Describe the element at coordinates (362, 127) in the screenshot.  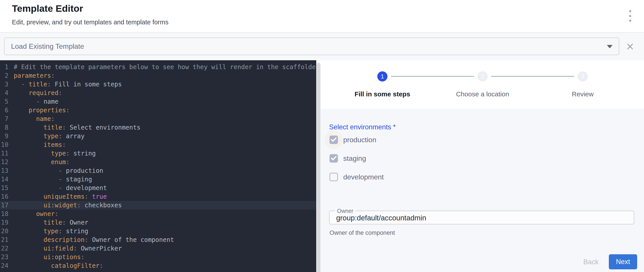
I see `select-environments-label: Select environments*` at that location.